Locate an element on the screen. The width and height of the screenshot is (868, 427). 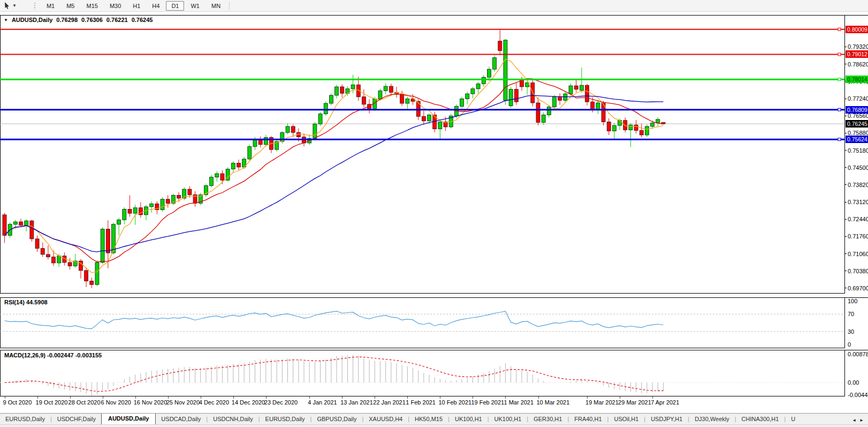
macd-signal-line is located at coordinates (334, 374).